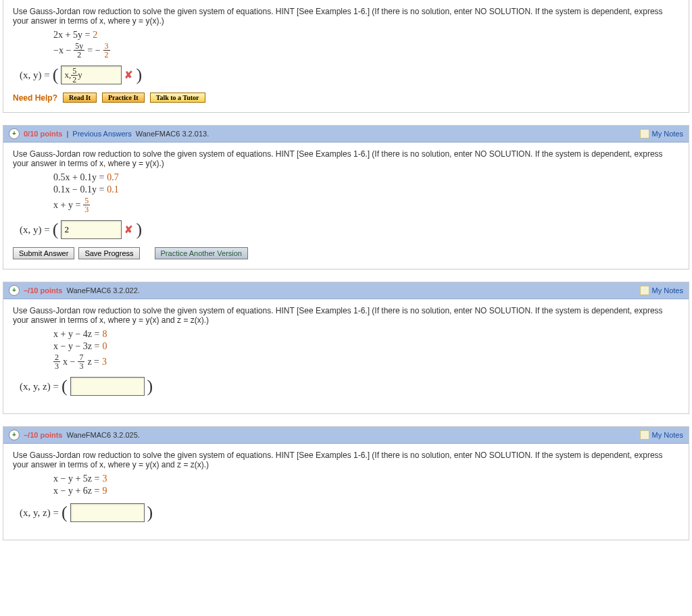 The height and width of the screenshot is (616, 692). I want to click on eq1-rhs: 3, so click(104, 479).